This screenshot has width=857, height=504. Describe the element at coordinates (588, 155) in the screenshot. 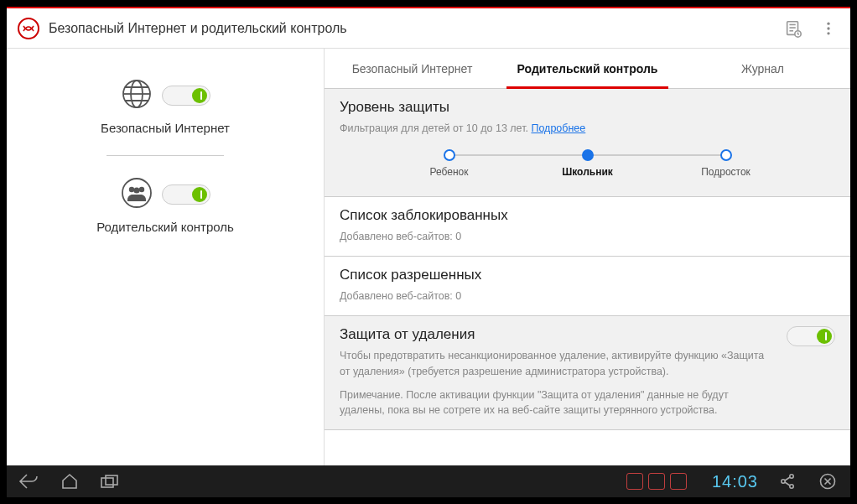

I see `slider-stop-schooler` at that location.